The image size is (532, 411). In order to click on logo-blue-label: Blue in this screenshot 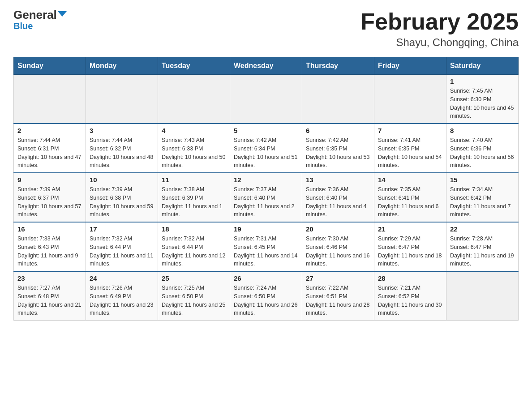, I will do `click(23, 26)`.